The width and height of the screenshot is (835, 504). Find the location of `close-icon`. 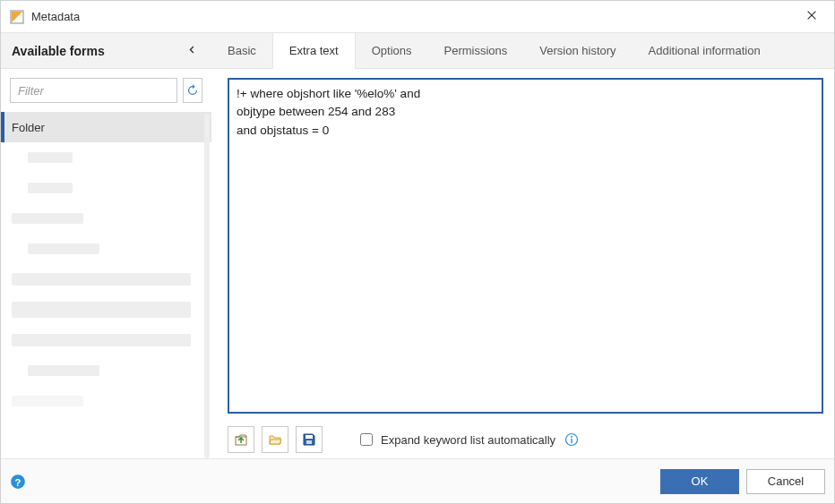

close-icon is located at coordinates (812, 15).